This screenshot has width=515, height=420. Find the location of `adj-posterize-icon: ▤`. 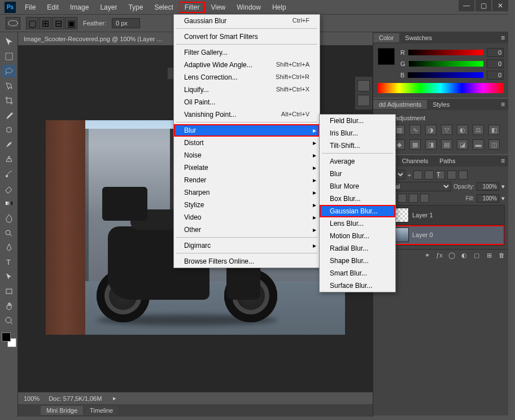

adj-posterize-icon: ▤ is located at coordinates (447, 145).